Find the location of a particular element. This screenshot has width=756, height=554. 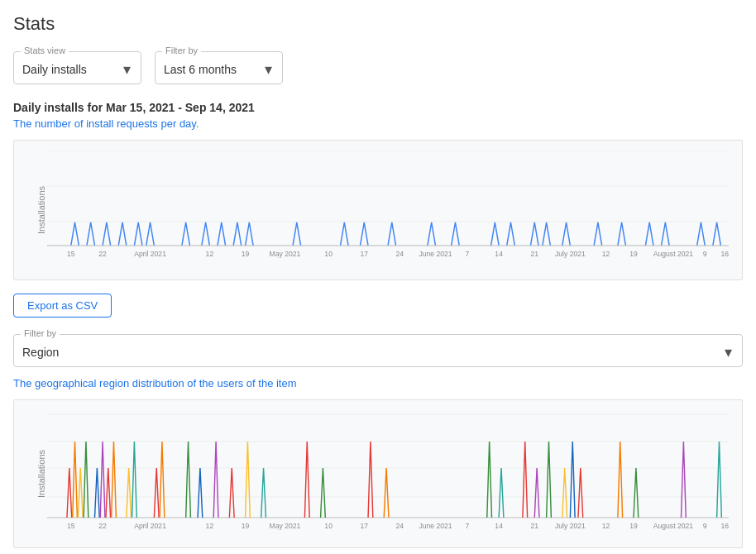

filter-by-dropdown: Filter by Last 6 months ▾ is located at coordinates (218, 68).